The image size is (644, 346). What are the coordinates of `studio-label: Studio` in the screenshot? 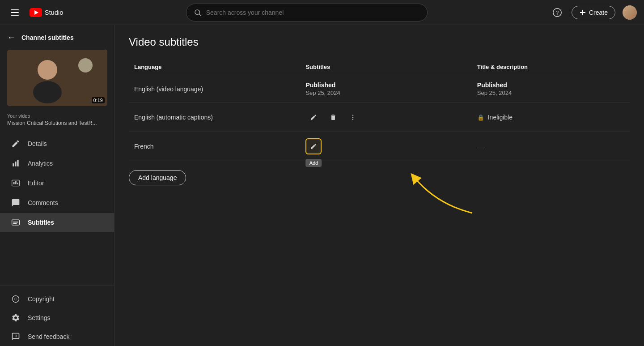 It's located at (54, 13).